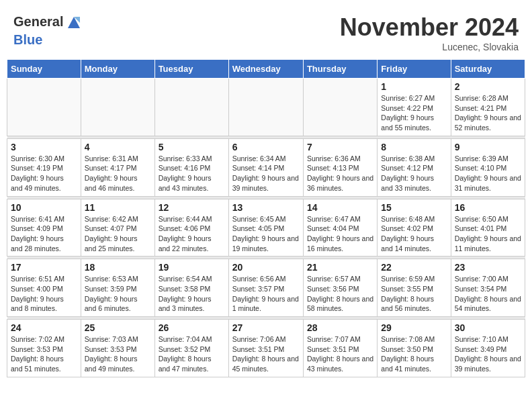  Describe the element at coordinates (488, 355) in the screenshot. I see `day-info: Sunrise: 7:10 AMSunset: 3:49 PMDaylight:…` at that location.